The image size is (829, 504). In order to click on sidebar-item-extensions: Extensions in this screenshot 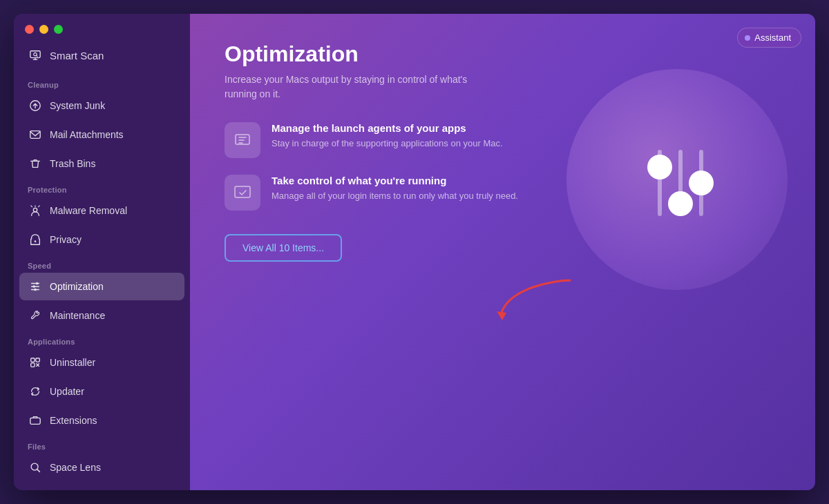, I will do `click(102, 420)`.